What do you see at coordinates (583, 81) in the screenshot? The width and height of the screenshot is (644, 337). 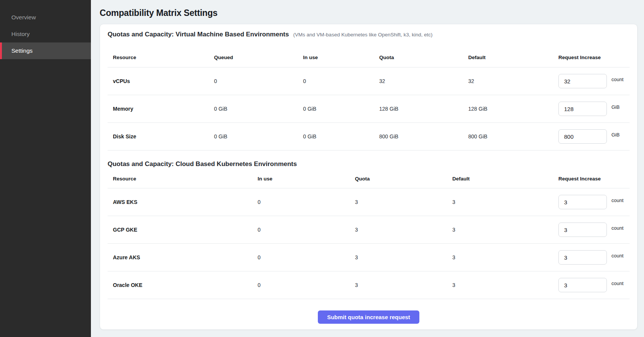 I see `vcpus-request-input` at bounding box center [583, 81].